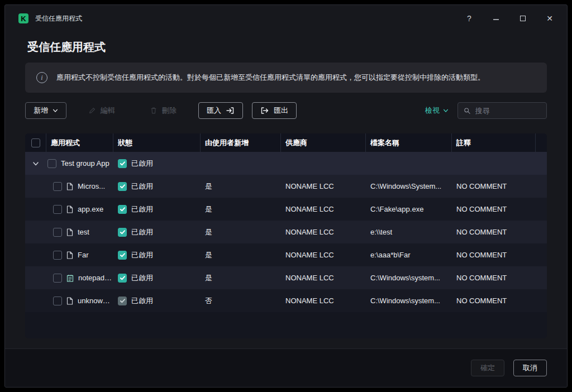  Describe the element at coordinates (83, 255) in the screenshot. I see `app-name: Far` at that location.